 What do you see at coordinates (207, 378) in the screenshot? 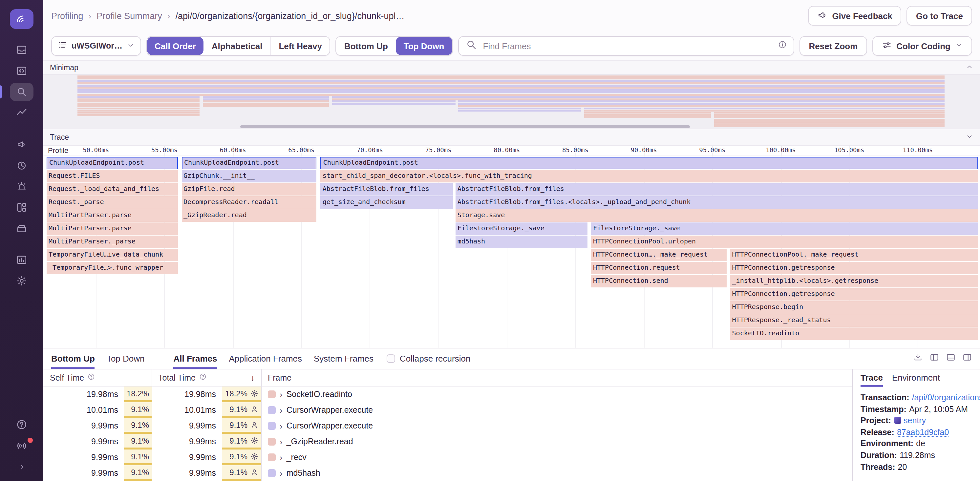
I see `total-time-header: Total Time ↓` at bounding box center [207, 378].